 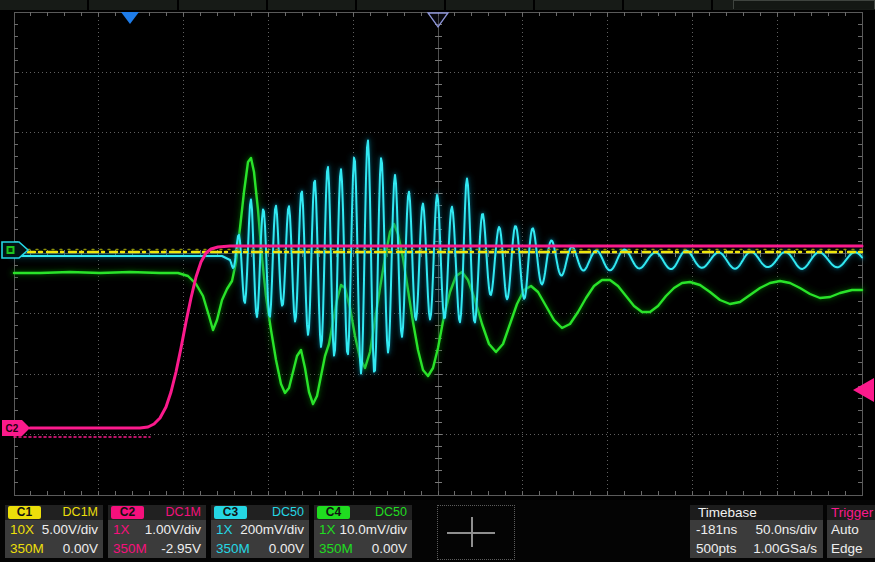 What do you see at coordinates (851, 512) in the screenshot?
I see `trigger-label: Trigger` at bounding box center [851, 512].